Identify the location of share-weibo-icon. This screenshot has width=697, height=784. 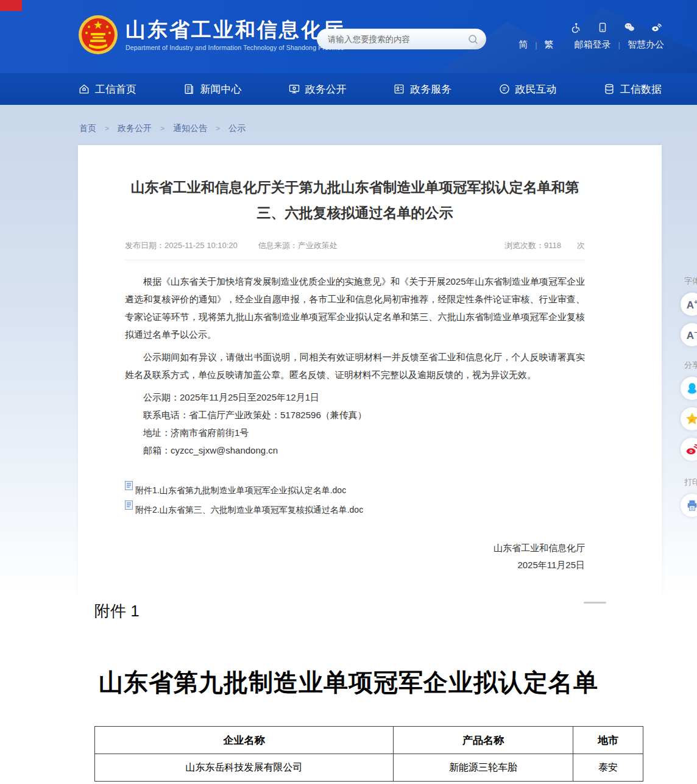
(688, 449).